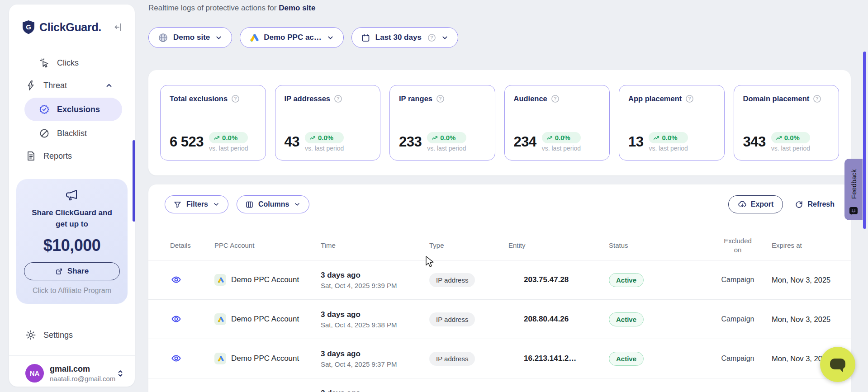 The height and width of the screenshot is (392, 868). I want to click on entity-identicon, so click(514, 280).